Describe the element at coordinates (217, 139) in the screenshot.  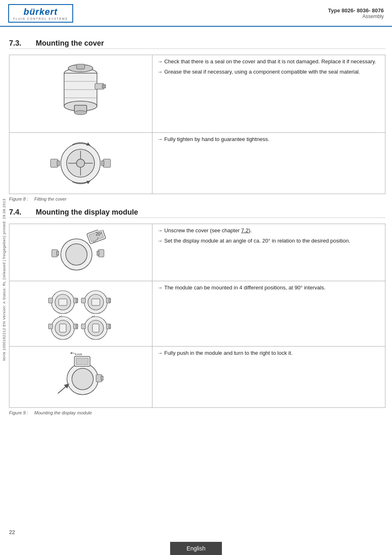
I see `instruction-text: Fully tighten by hand to guarantee tight…` at that location.